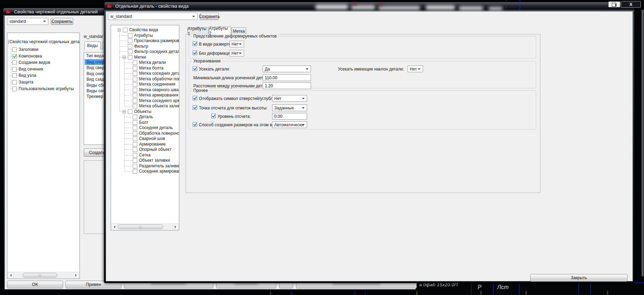 This screenshot has width=644, height=295. Describe the element at coordinates (145, 106) in the screenshot. I see `tree-item: Метка объекта заливки` at that location.